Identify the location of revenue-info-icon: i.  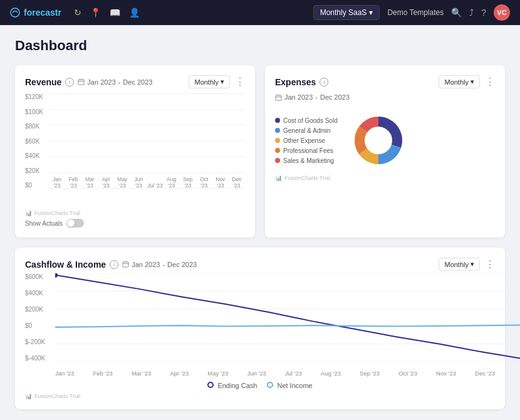
(70, 82).